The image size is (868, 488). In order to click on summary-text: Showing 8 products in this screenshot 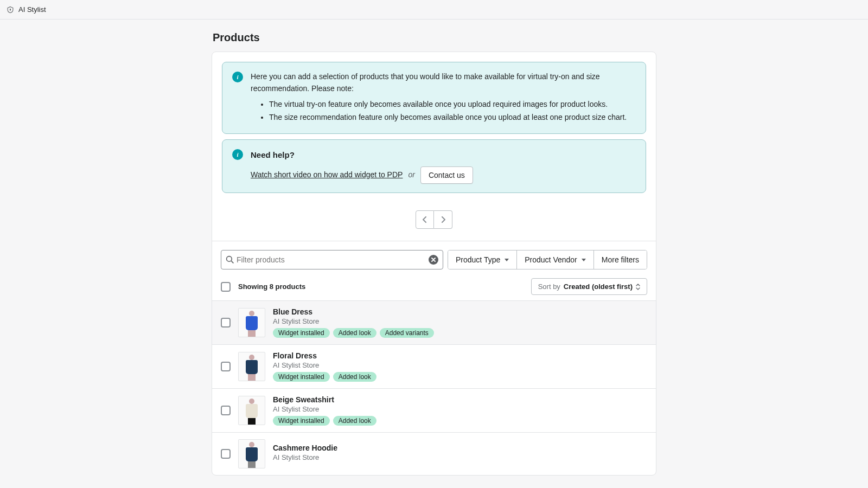, I will do `click(272, 286)`.